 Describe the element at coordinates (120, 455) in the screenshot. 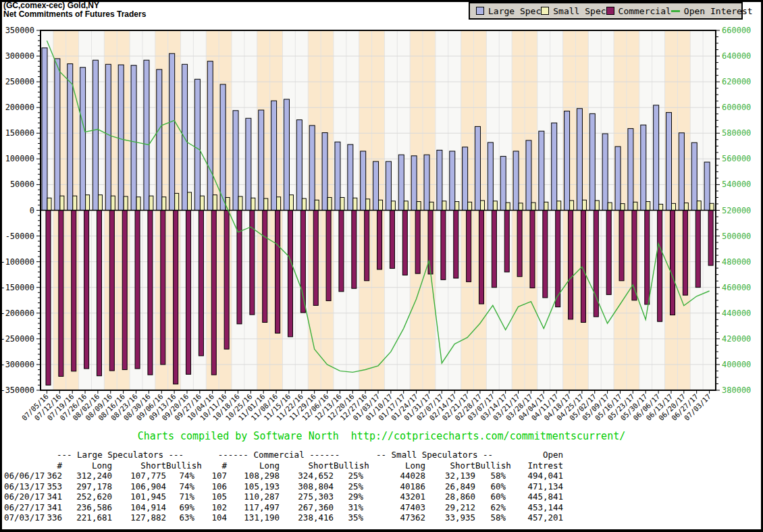

I see `table-cell: --- Large Speculators ---` at that location.